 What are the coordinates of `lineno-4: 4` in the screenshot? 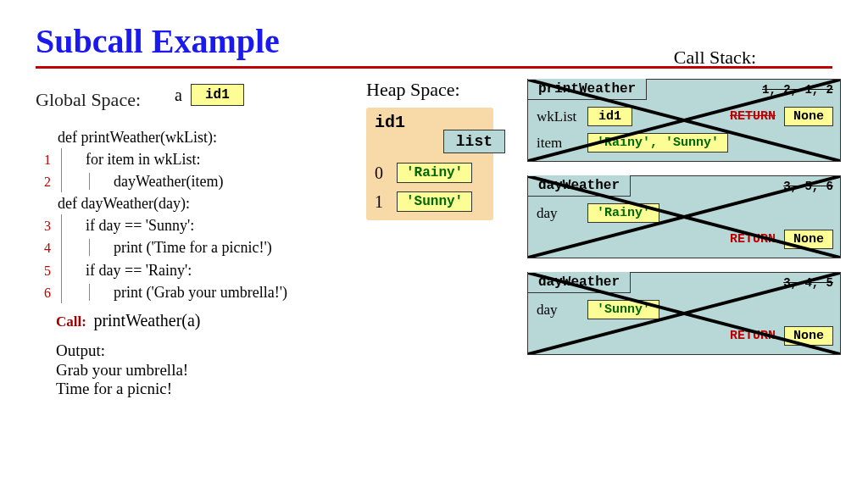 It's located at (43, 247).